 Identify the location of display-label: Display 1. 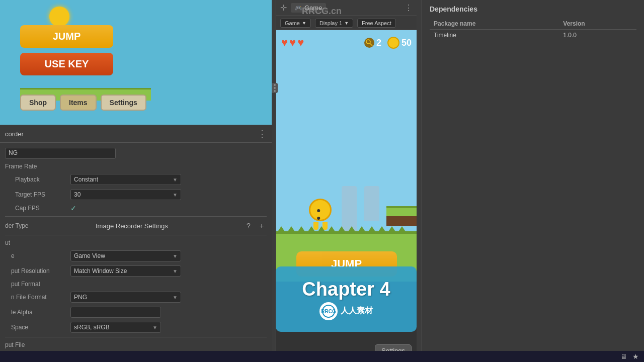
(331, 23).